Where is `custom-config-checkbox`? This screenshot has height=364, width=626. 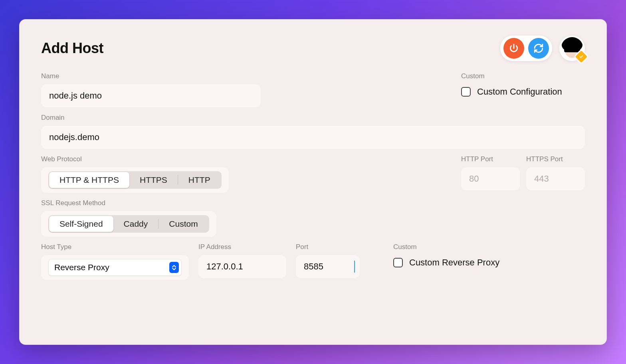
custom-config-checkbox is located at coordinates (466, 92).